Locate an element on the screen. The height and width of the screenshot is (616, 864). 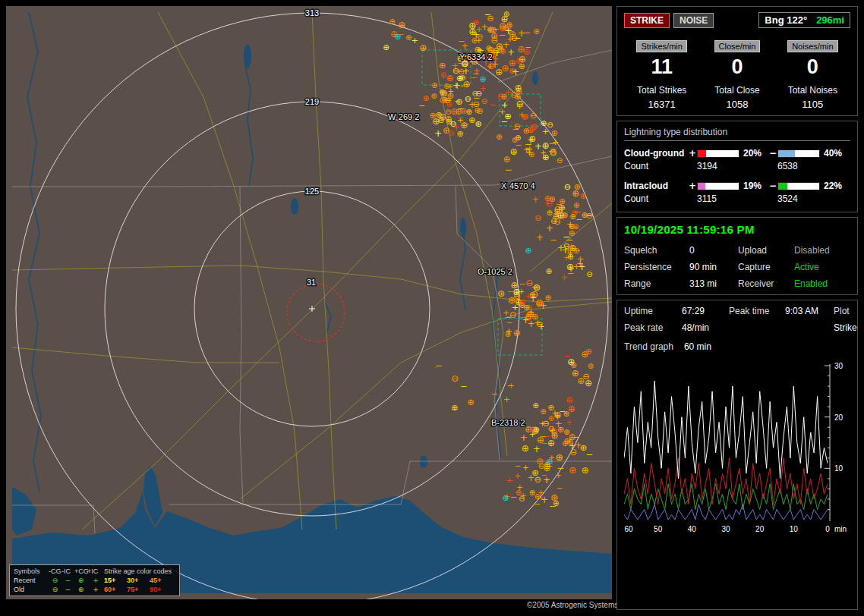
intracloud-label: Intracloud is located at coordinates (656, 186).